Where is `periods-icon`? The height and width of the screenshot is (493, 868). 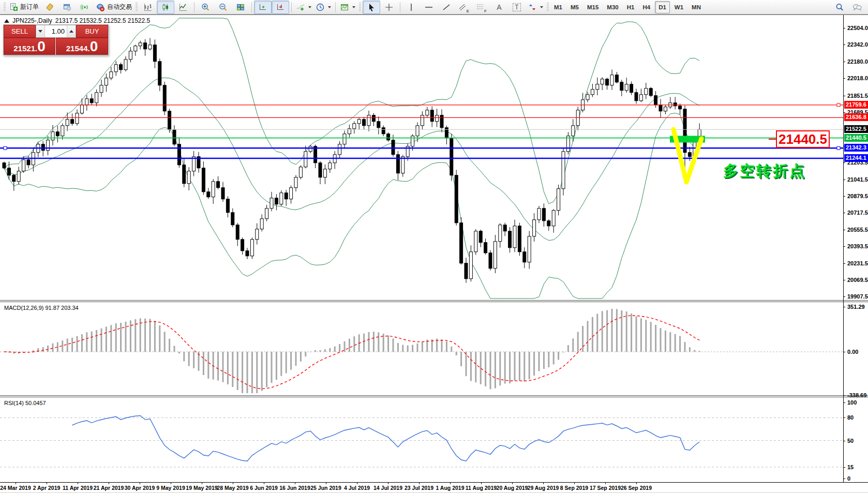 periods-icon is located at coordinates (320, 7).